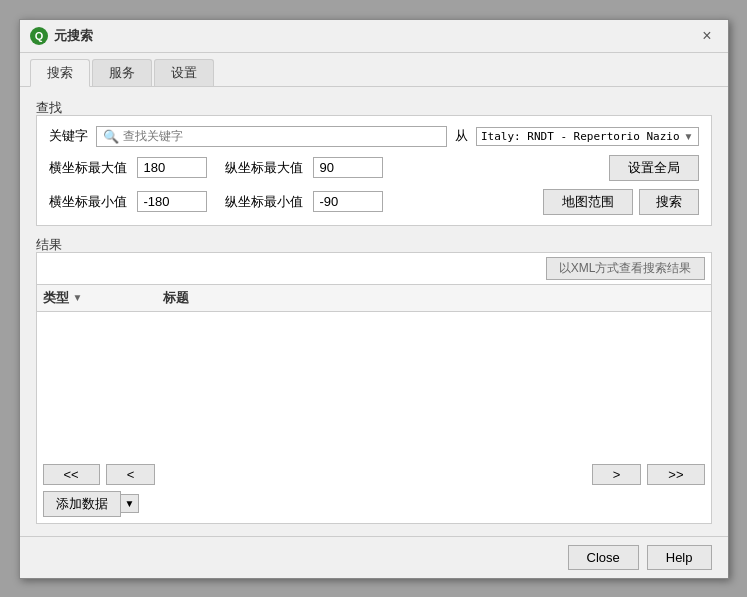  I want to click on search-button: 搜索, so click(669, 202).